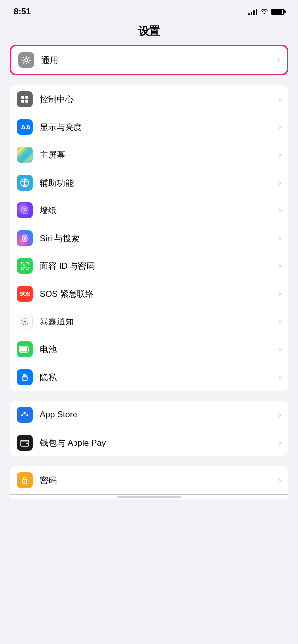 The height and width of the screenshot is (644, 298). I want to click on settings-item-siri: Siri 与搜索 ›, so click(149, 238).